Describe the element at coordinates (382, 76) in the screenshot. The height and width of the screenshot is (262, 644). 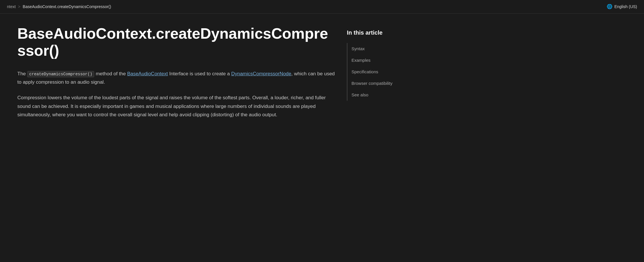
I see `sidebar: In this article Syntax Examples Specific…` at that location.